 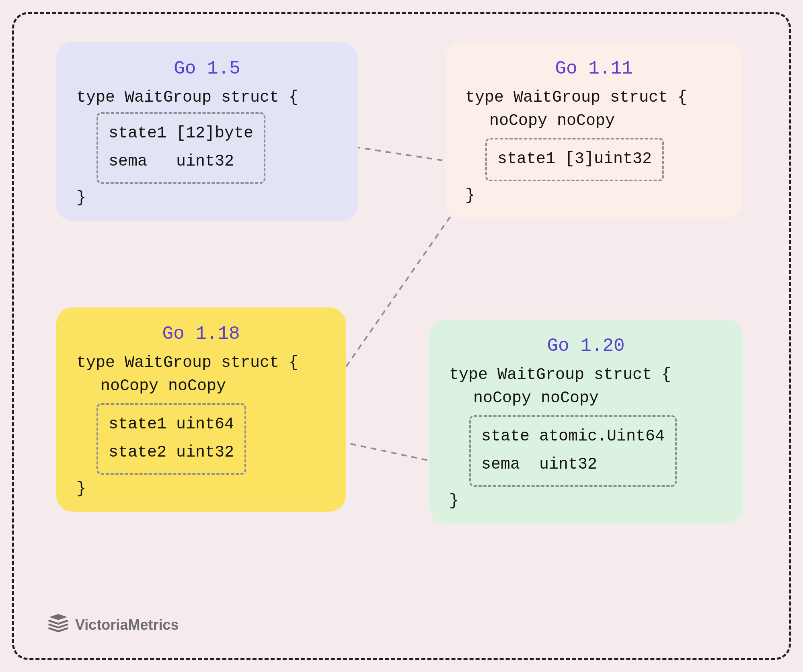 What do you see at coordinates (575, 160) in the screenshot?
I see `struct-fields-box: state1 [3]uint32` at bounding box center [575, 160].